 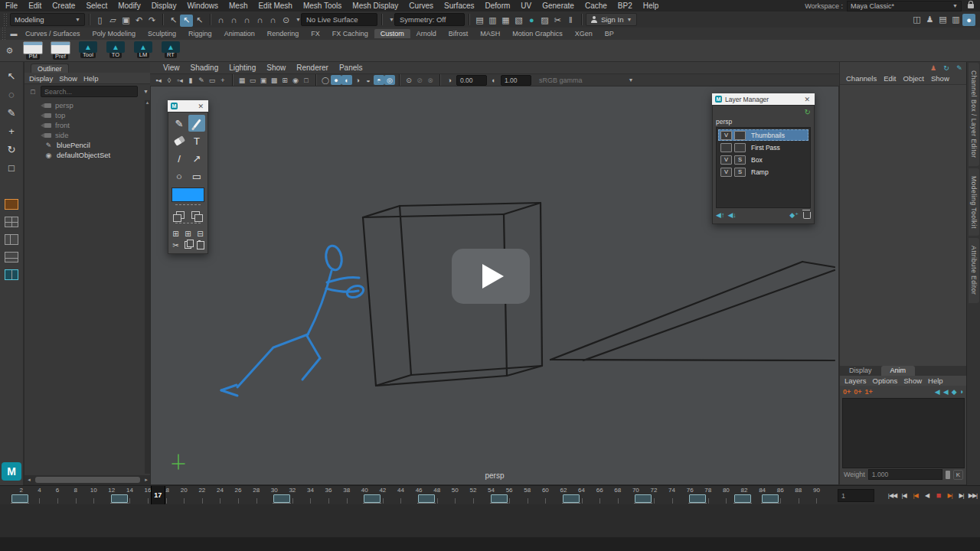 What do you see at coordinates (171, 51) in the screenshot?
I see `shelf-button-rt: ▲RT` at bounding box center [171, 51].